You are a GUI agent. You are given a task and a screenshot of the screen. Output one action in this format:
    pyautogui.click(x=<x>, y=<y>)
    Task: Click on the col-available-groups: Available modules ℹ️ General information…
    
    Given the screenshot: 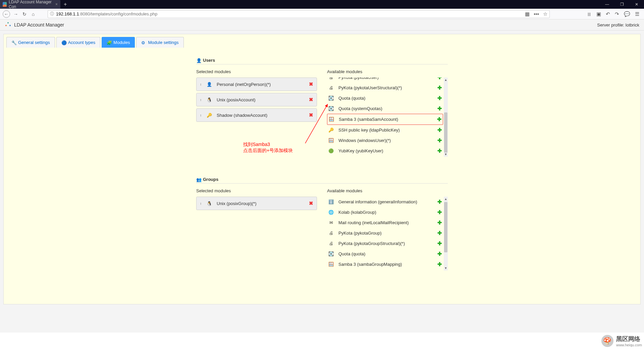 What is the action you would take?
    pyautogui.click(x=387, y=230)
    